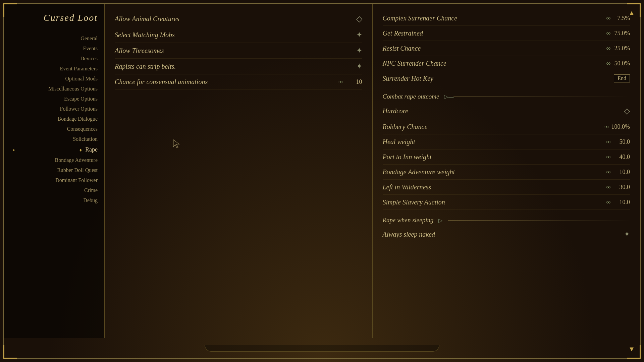 Image resolution: width=644 pixels, height=362 pixels. Describe the element at coordinates (54, 139) in the screenshot. I see `sidebar-item-solicitation: Solicitation` at that location.